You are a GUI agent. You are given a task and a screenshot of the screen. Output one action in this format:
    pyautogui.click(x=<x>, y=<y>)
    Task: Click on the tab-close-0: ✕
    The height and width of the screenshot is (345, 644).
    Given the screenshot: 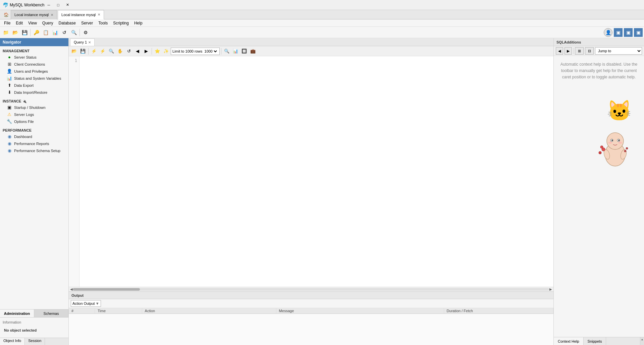 What is the action you would take?
    pyautogui.click(x=52, y=15)
    